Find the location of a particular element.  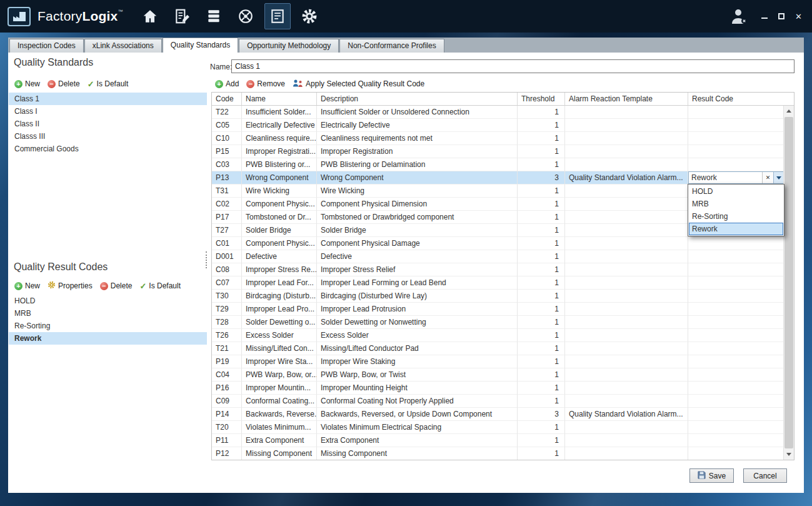

column-header: Description is located at coordinates (418, 99).